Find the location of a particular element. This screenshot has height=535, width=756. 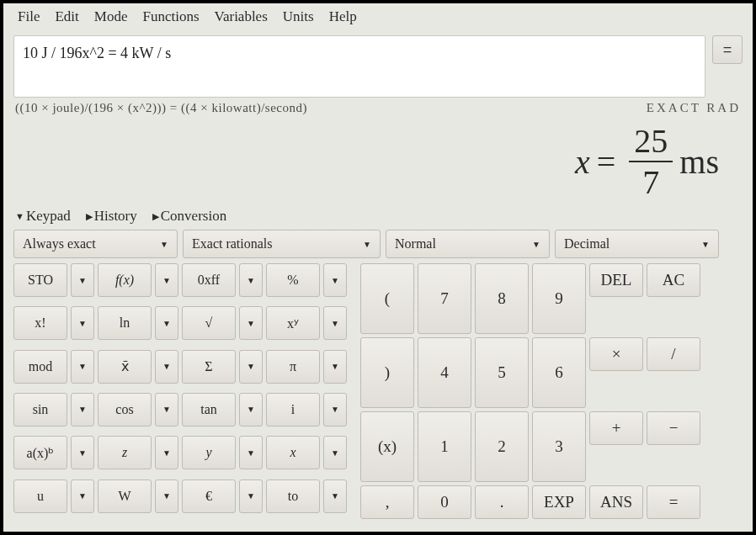

key-sin: sin is located at coordinates (40, 410).